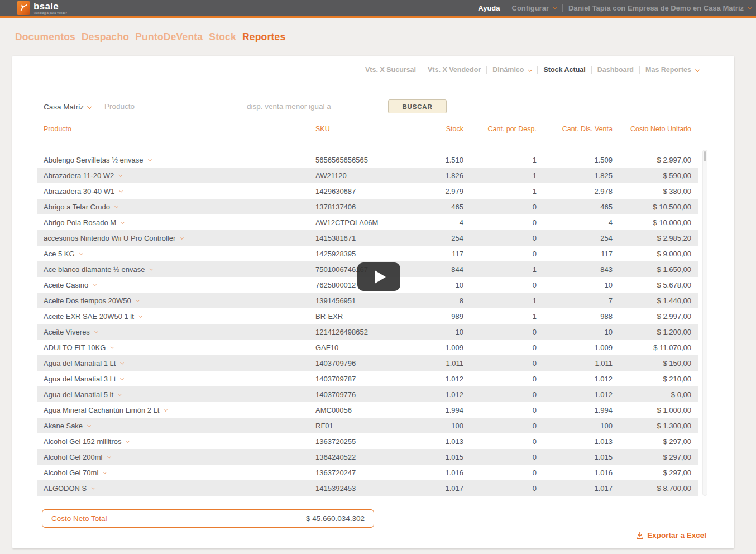 This screenshot has height=554, width=756. What do you see at coordinates (379, 277) in the screenshot?
I see `video-play-button` at bounding box center [379, 277].